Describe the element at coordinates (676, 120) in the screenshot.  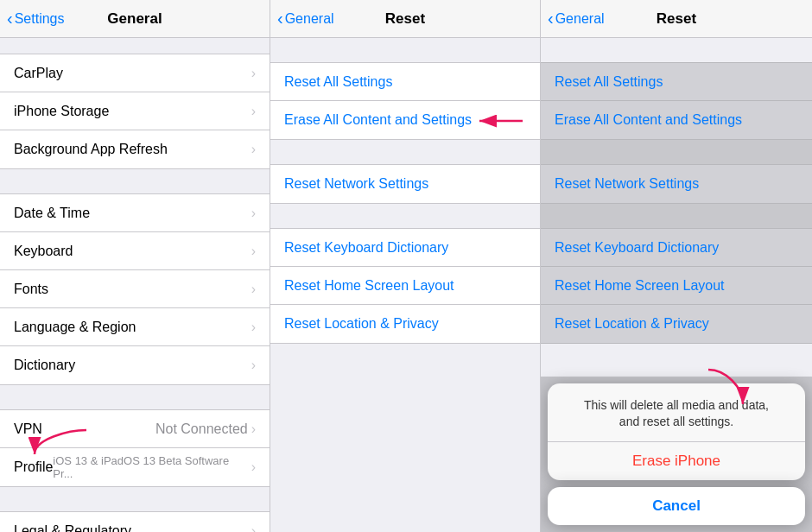
I see `right-erase-all-content-item: Erase All Content and Settings` at that location.